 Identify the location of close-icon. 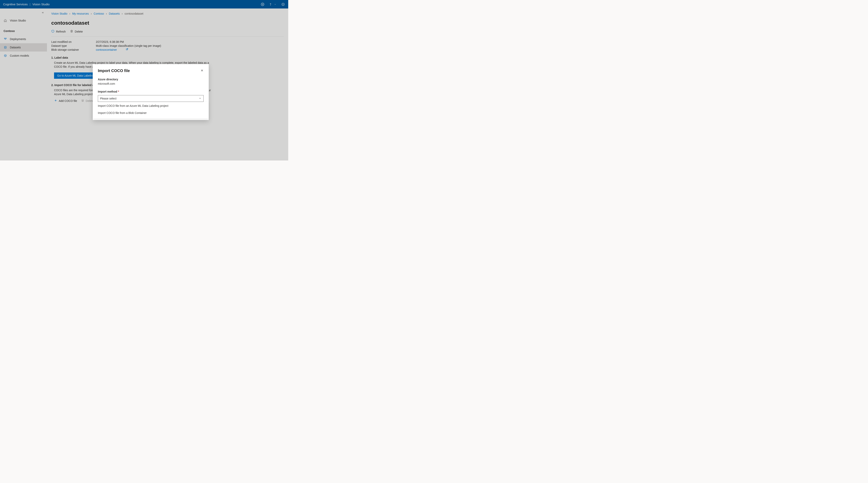
(202, 71).